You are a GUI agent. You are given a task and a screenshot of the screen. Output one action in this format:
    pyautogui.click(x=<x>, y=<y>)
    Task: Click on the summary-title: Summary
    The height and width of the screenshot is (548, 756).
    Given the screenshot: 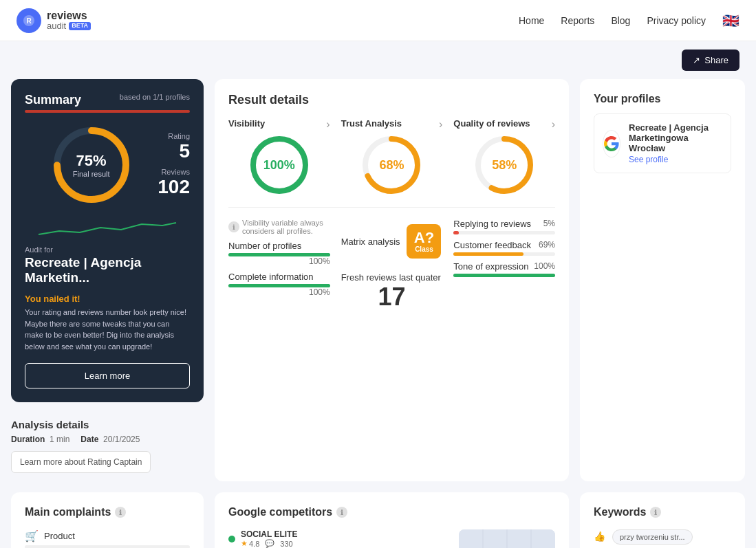 What is the action you would take?
    pyautogui.click(x=53, y=100)
    